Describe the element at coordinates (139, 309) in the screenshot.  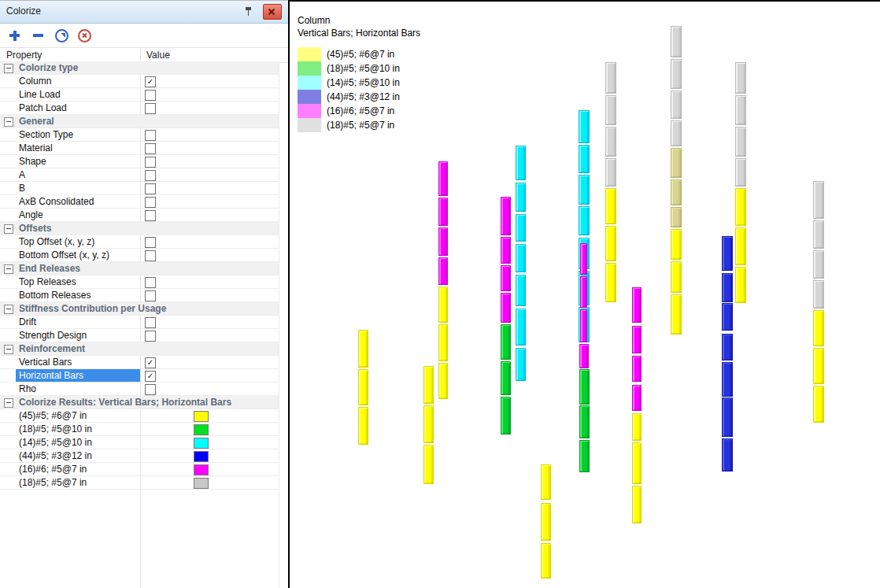
I see `group-row: Stiffness Contribution per Usage` at that location.